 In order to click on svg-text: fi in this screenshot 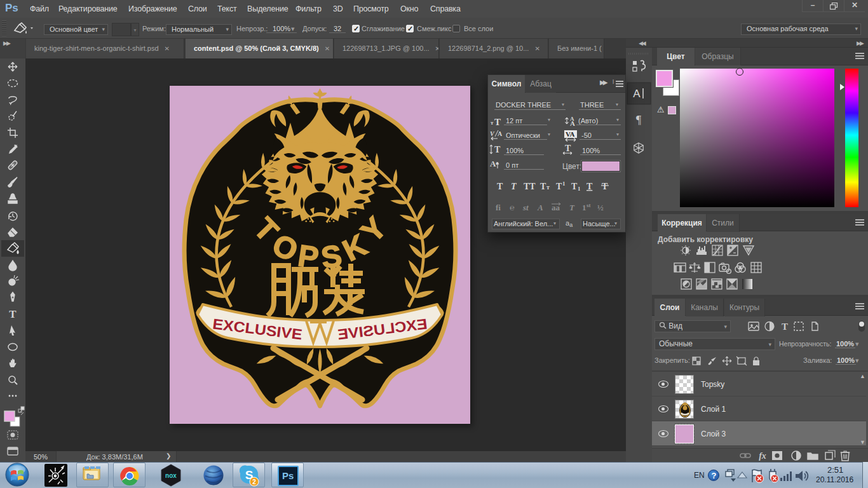, I will do `click(498, 207)`.